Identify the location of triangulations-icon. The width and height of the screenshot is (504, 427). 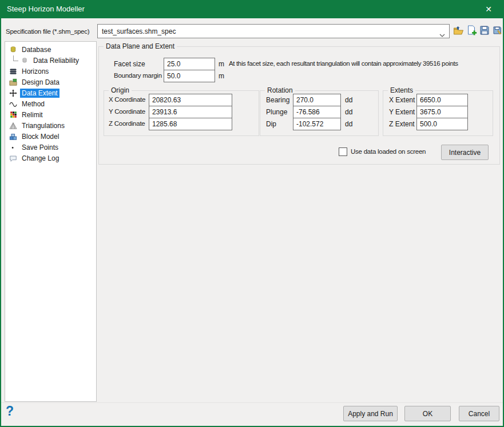
(13, 126).